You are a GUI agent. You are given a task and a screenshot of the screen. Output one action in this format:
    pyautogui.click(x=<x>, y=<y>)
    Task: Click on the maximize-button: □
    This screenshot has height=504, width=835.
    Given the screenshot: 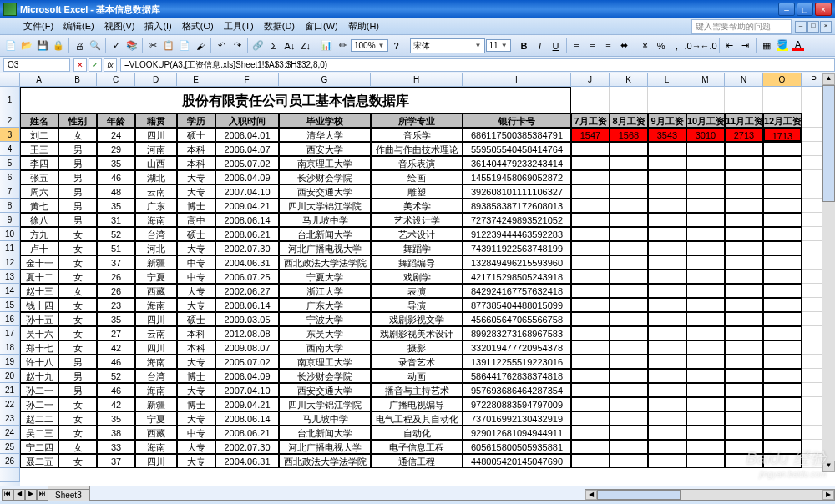 What is the action you would take?
    pyautogui.click(x=805, y=9)
    